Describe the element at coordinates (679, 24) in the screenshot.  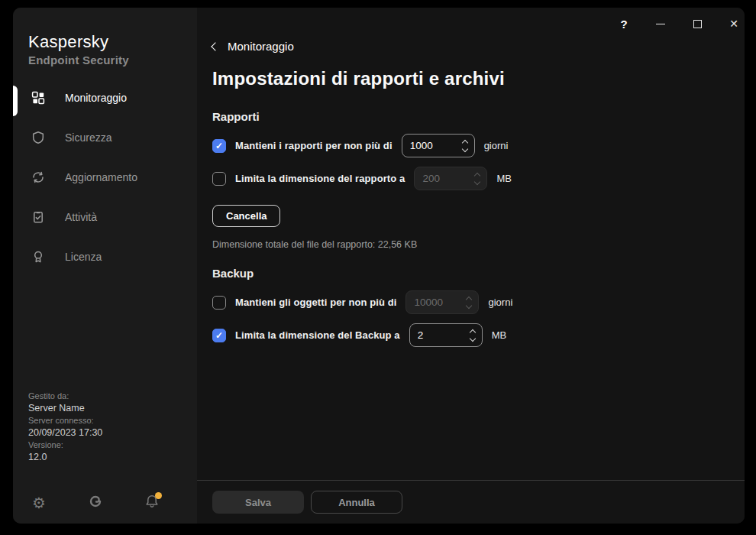
I see `window-controls: ? ✕` at that location.